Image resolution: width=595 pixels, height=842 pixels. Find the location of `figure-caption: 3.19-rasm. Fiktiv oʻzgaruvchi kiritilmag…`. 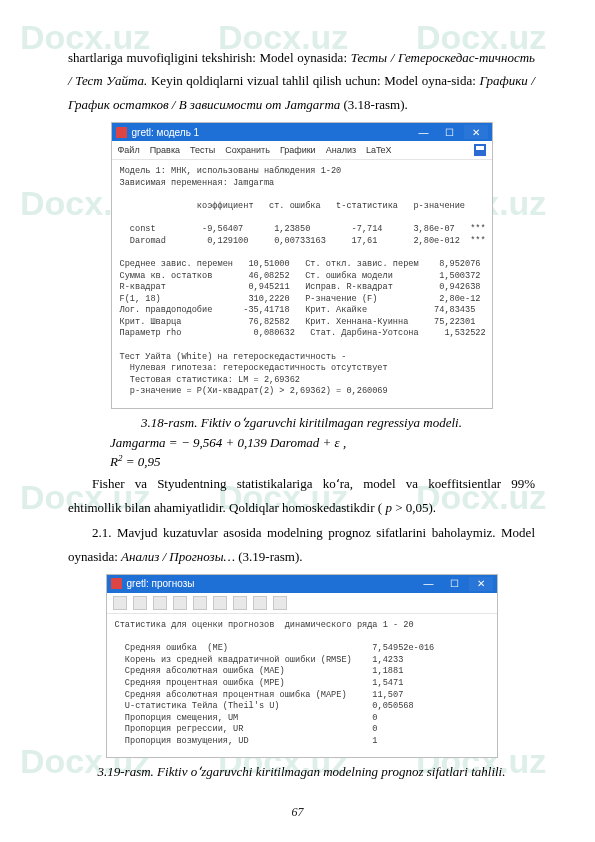

figure-caption: 3.19-rasm. Fiktiv oʻzgaruvchi kiritilmag… is located at coordinates (302, 772).